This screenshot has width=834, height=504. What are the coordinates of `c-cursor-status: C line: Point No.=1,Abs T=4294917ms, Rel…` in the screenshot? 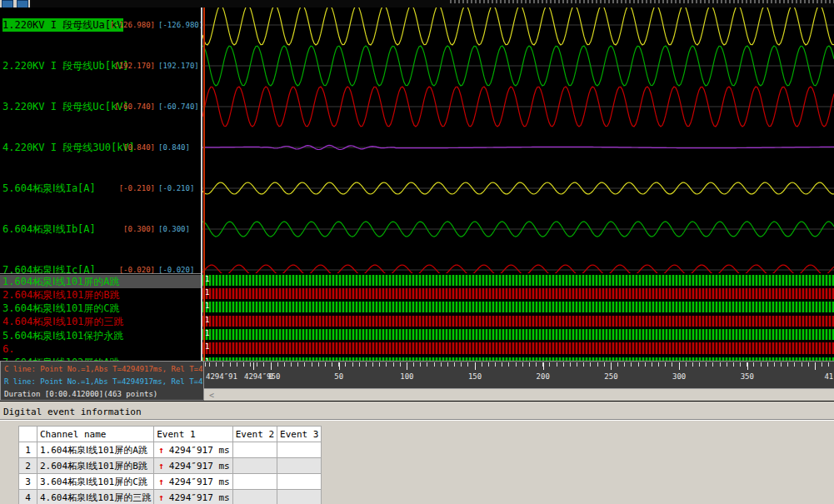 It's located at (104, 369).